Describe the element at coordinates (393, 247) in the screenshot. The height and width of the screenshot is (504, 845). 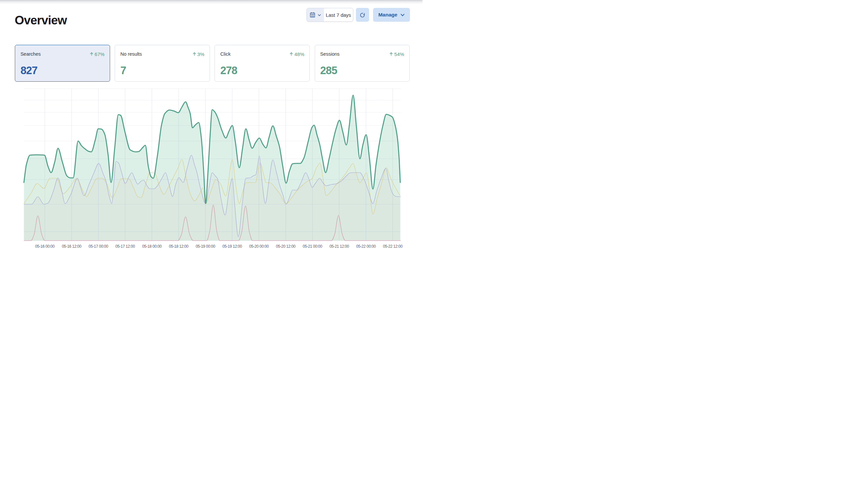
I see `svg-text: 05-22 12:00` at that location.